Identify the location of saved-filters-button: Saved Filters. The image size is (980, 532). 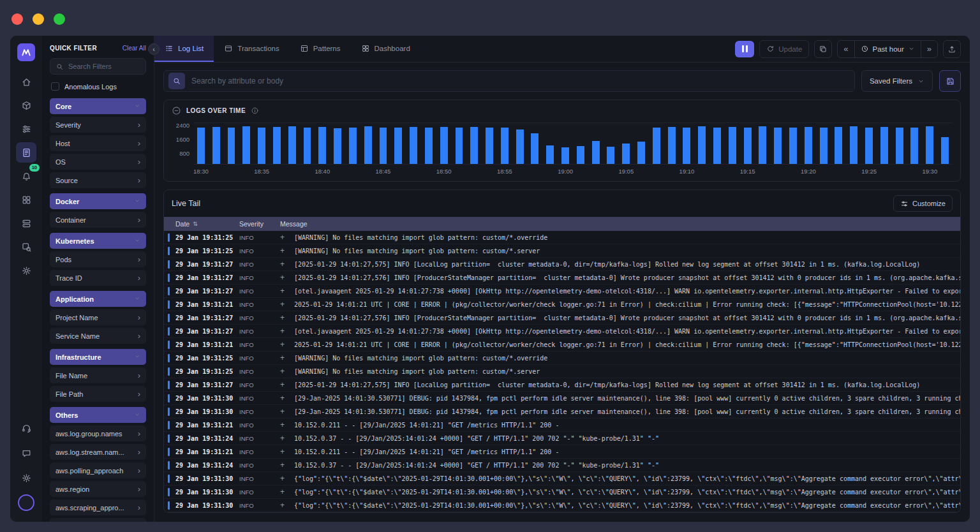
(897, 81).